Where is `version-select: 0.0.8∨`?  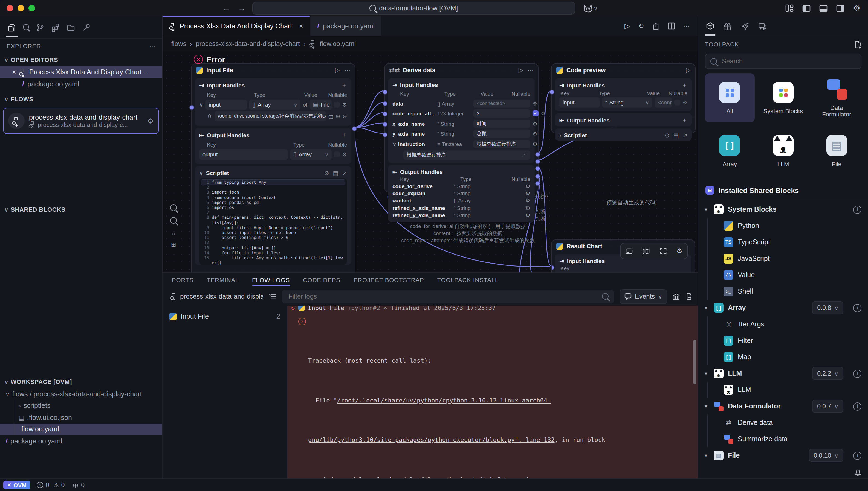 version-select: 0.0.8∨ is located at coordinates (828, 308).